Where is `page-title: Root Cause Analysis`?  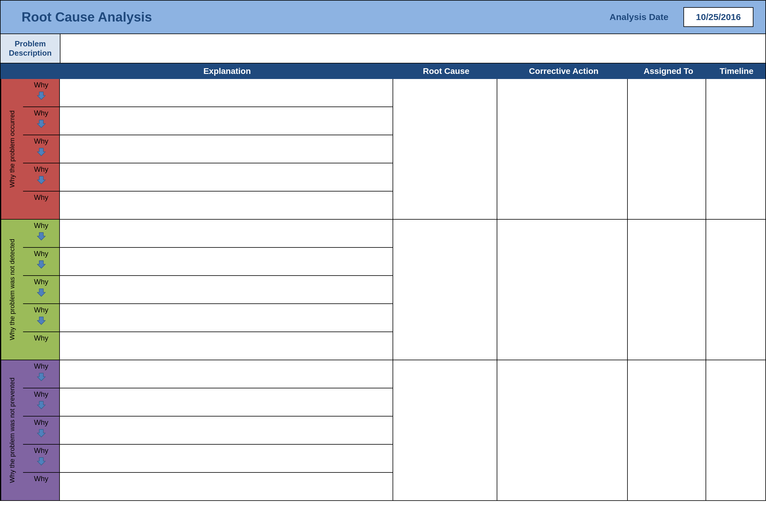 page-title: Root Cause Analysis is located at coordinates (87, 17).